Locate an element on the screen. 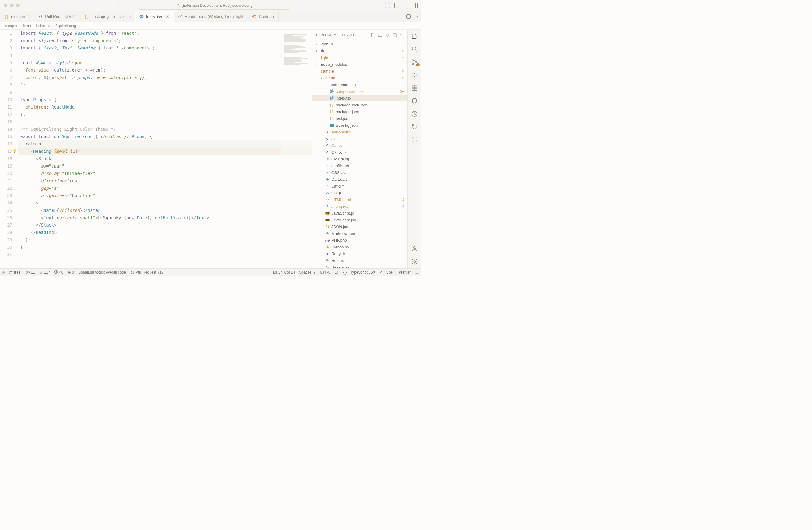  tree-file: JJava.java4 is located at coordinates (360, 206).